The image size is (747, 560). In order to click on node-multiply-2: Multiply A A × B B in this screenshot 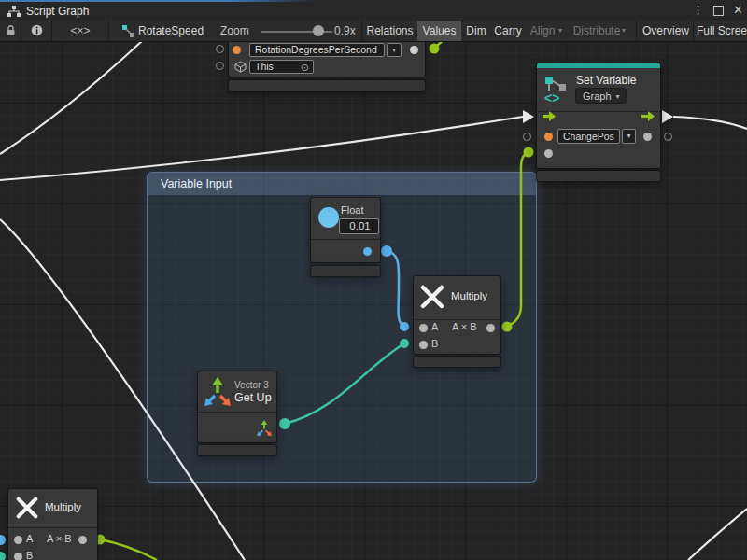, I will do `click(52, 525)`.